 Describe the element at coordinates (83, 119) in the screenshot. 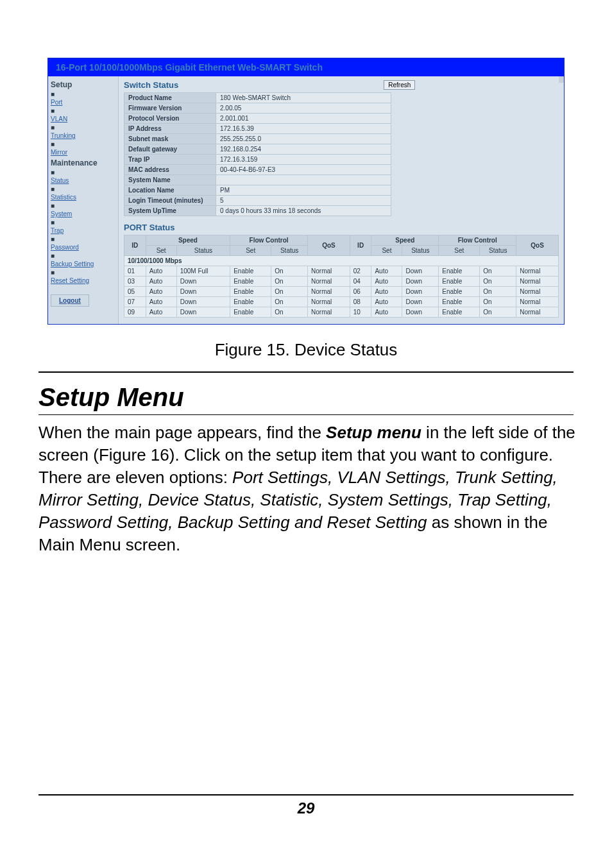

I see `sidebar-item-vlan: VLAN` at that location.